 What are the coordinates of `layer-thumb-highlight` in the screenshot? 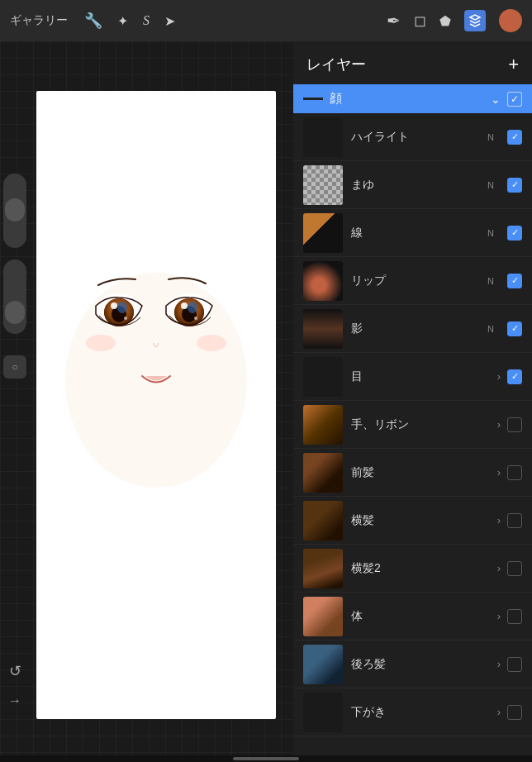 It's located at (323, 137).